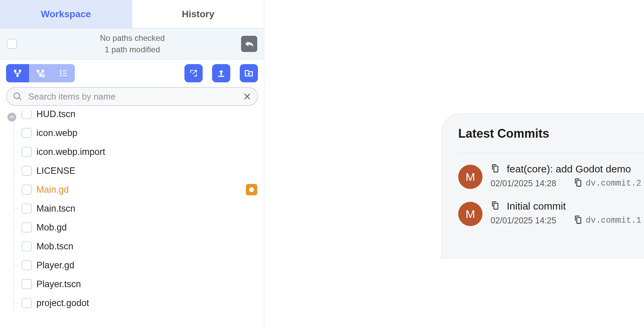 The height and width of the screenshot is (328, 644). I want to click on new-folder-button, so click(249, 73).